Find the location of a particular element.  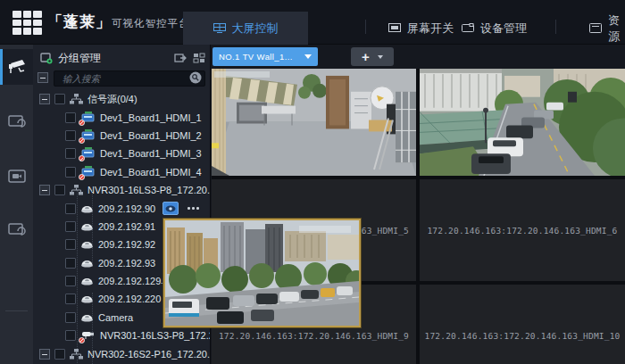

rail-item-camera is located at coordinates (16, 67).